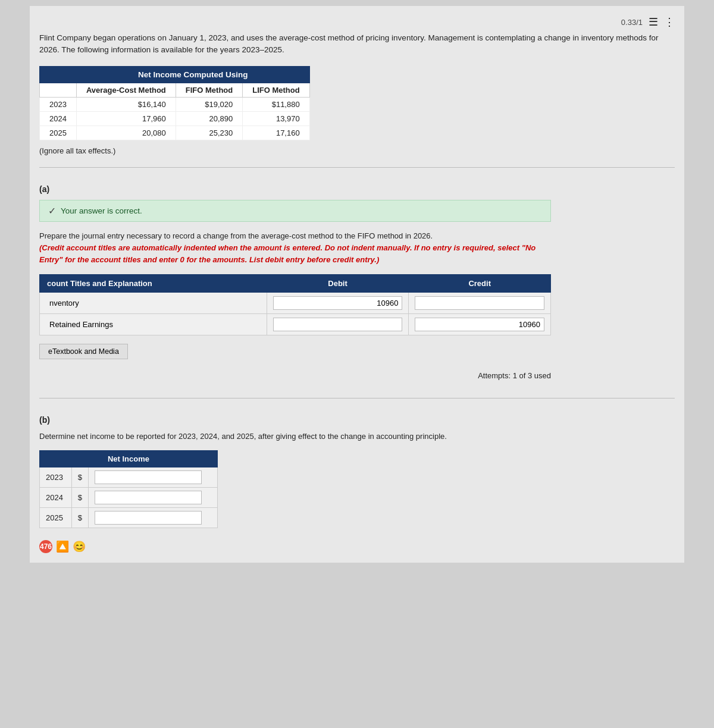 This screenshot has height=728, width=714. I want to click on top-bar: 0.33/1 ☰ ⋮, so click(357, 22).